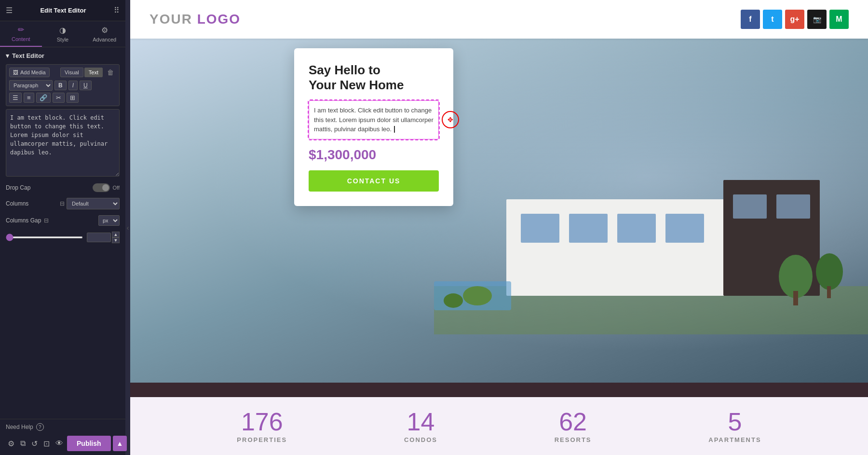 The image size is (868, 455). What do you see at coordinates (63, 188) in the screenshot?
I see `drop-cap-row: Drop Cap Off` at bounding box center [63, 188].